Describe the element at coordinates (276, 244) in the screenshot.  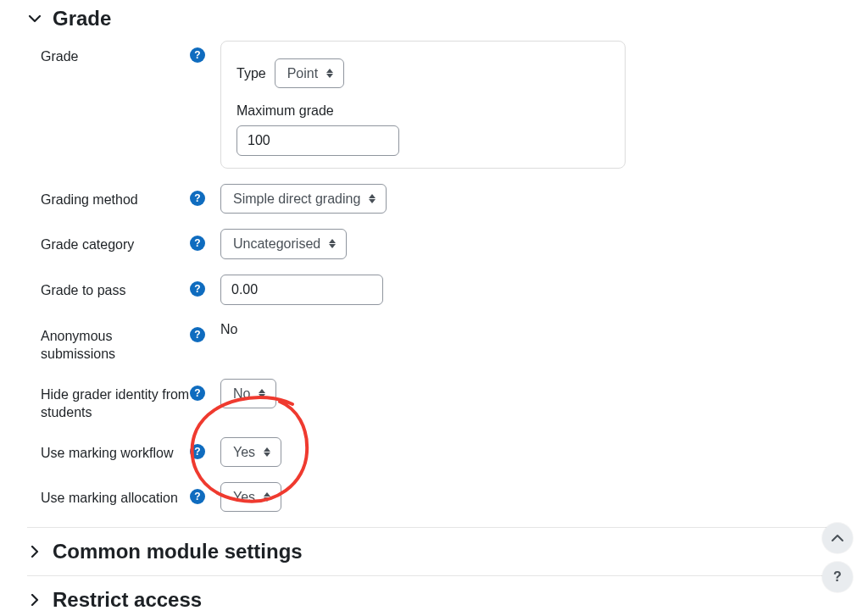
I see `select-grade-category-value: Uncategorised` at that location.